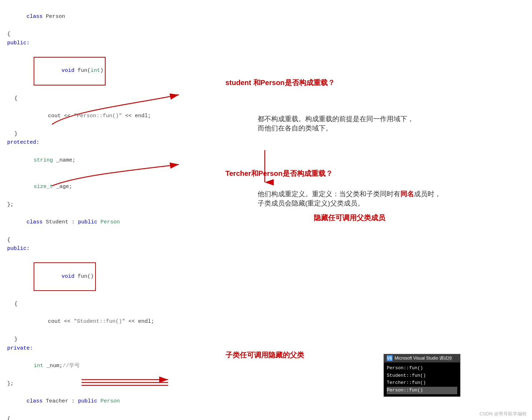 The width and height of the screenshot is (532, 420). I want to click on line-size-age: size_t _age;, so click(111, 187).